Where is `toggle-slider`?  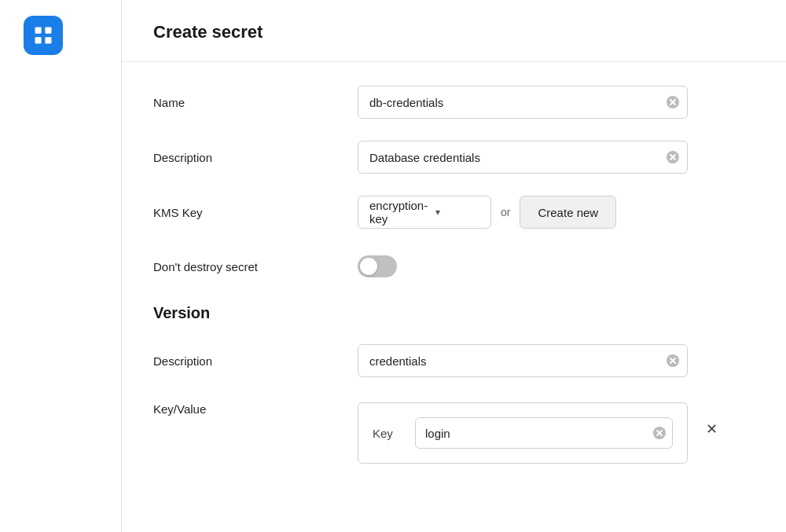 toggle-slider is located at coordinates (377, 266).